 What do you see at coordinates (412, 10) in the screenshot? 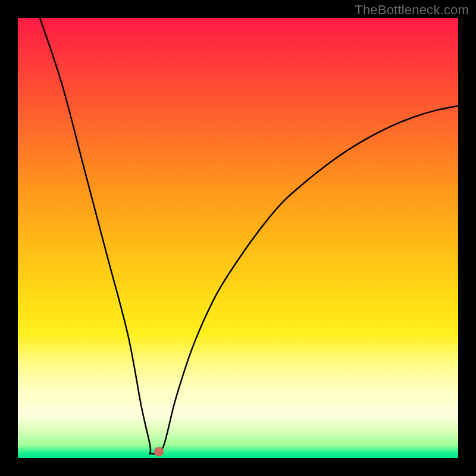
I see `watermark-text: TheBottleneck.com` at bounding box center [412, 10].